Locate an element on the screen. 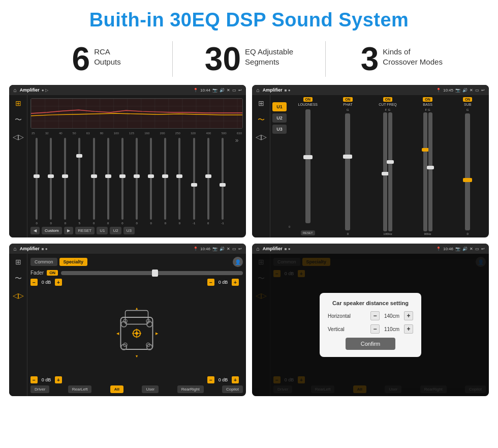 Image resolution: width=498 pixels, height=448 pixels. top-left-db-value: 0 dB is located at coordinates (46, 282).